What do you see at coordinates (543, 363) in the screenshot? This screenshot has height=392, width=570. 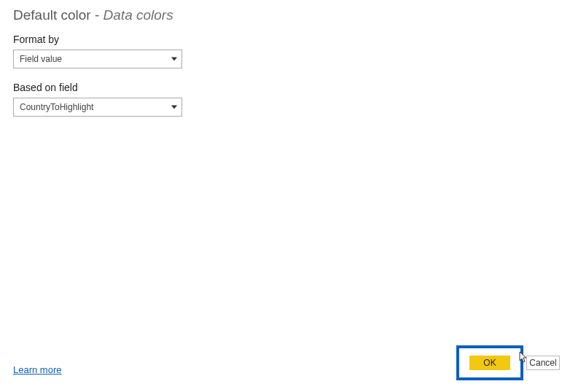 I see `cancel-button: Cancel` at bounding box center [543, 363].